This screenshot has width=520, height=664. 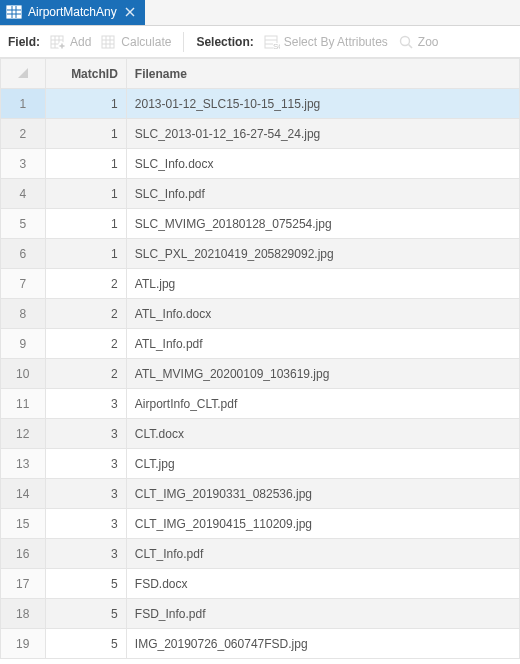 I want to click on filename-cell: CLT_Info.pdf, so click(x=322, y=554).